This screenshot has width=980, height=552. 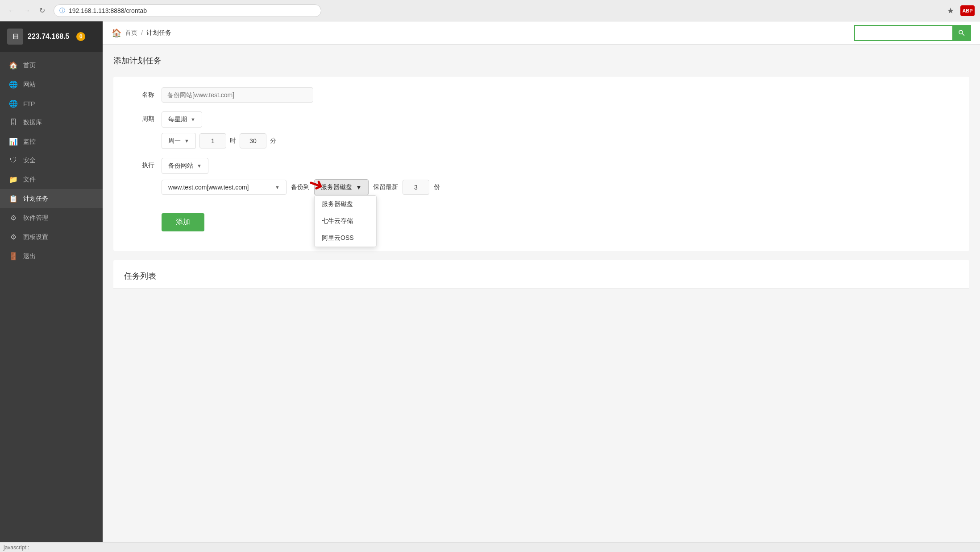 I want to click on nav-buttons: ← → ↻, so click(x=27, y=11).